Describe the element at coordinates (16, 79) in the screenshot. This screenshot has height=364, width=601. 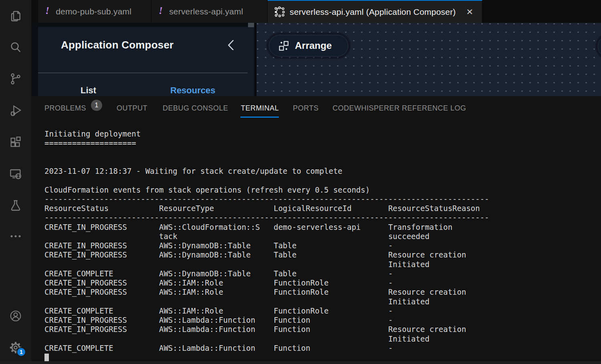
I see `source-control-icon` at that location.